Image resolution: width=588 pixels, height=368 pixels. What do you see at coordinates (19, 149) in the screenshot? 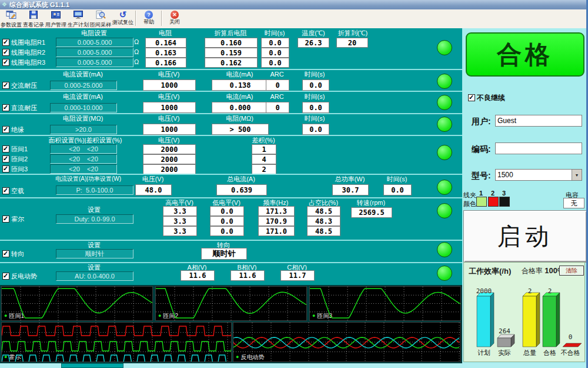
I see `test-label: 匝间1` at bounding box center [19, 149].